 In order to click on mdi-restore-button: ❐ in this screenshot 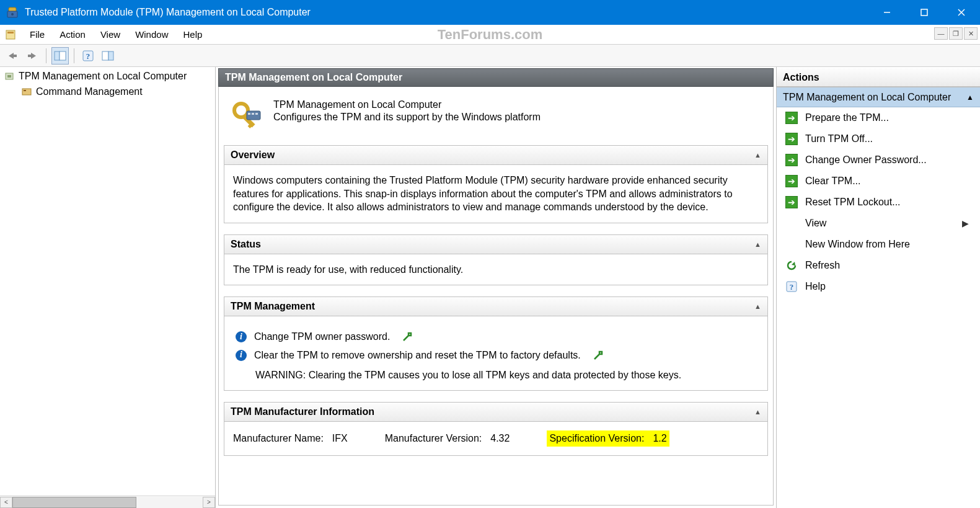, I will do `click(956, 33)`.